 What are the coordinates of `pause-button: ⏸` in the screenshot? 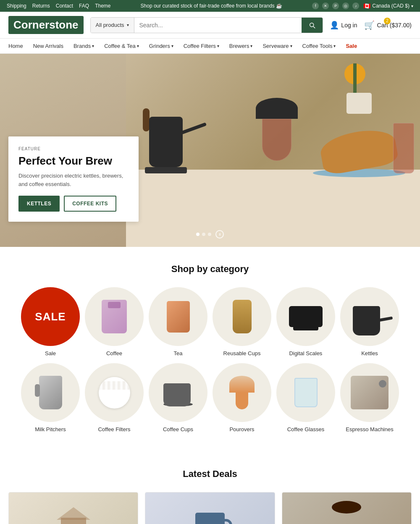 It's located at (220, 234).